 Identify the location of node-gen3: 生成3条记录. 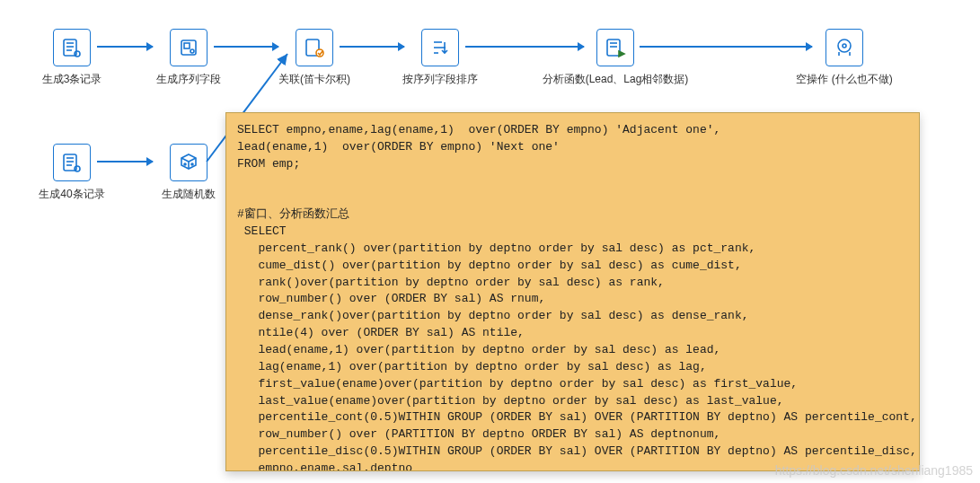
(72, 57).